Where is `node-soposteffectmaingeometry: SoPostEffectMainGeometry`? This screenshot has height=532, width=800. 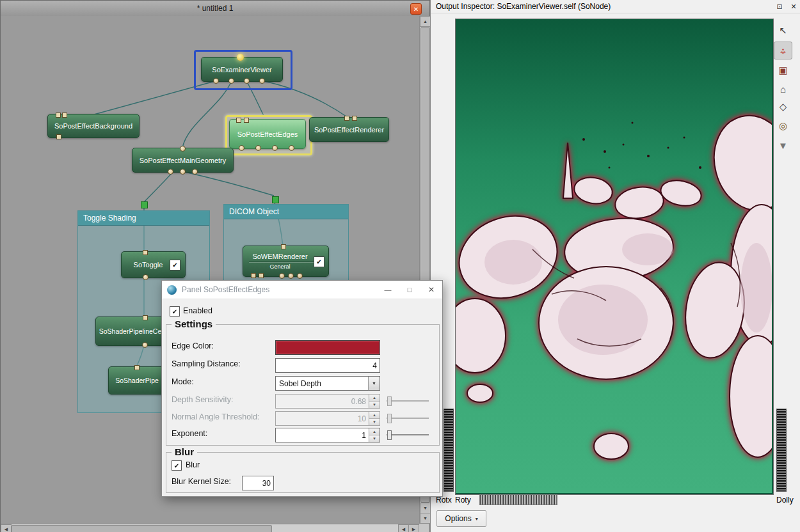 node-soposteffectmaingeometry: SoPostEffectMainGeometry is located at coordinates (183, 160).